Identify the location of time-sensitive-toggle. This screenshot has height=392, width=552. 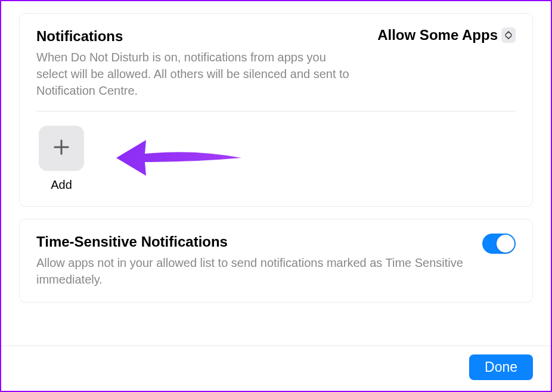
(499, 244).